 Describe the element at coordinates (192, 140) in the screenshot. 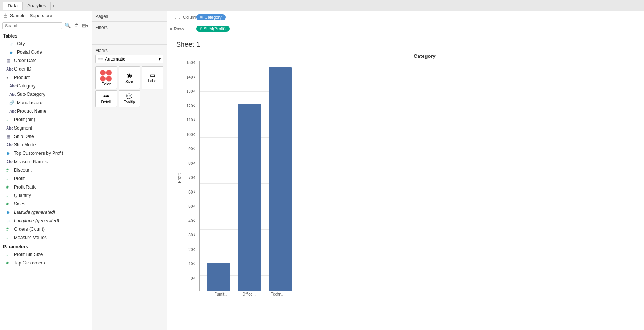

I see `y-tick-5: 100K` at that location.